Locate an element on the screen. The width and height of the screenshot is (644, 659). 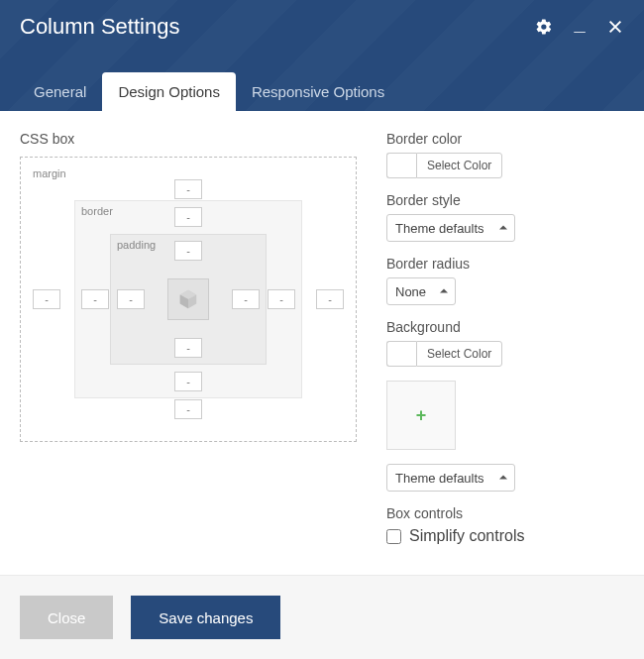
background-color-swatch is located at coordinates (401, 354).